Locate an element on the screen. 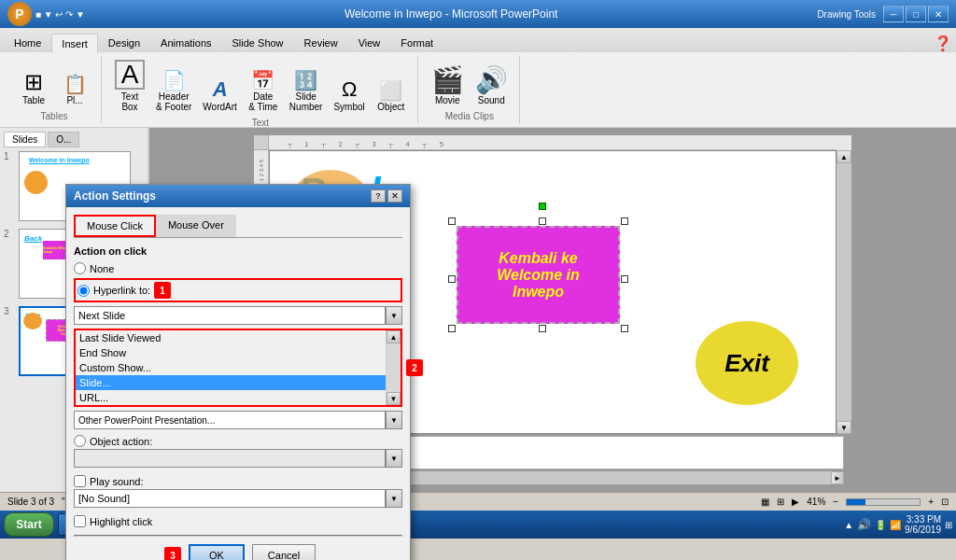  wordart-button: A WordArt is located at coordinates (220, 95).